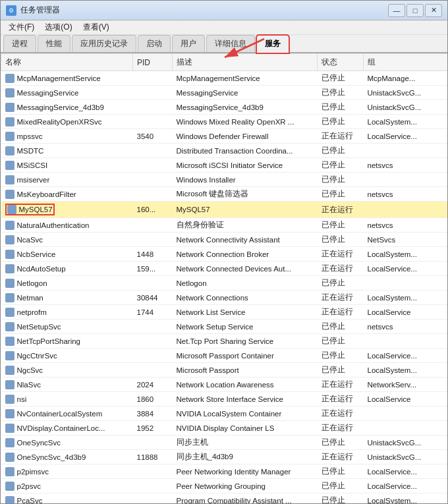 The image size is (448, 504). Describe the element at coordinates (153, 269) in the screenshot. I see `service-pid: 159...` at that location.